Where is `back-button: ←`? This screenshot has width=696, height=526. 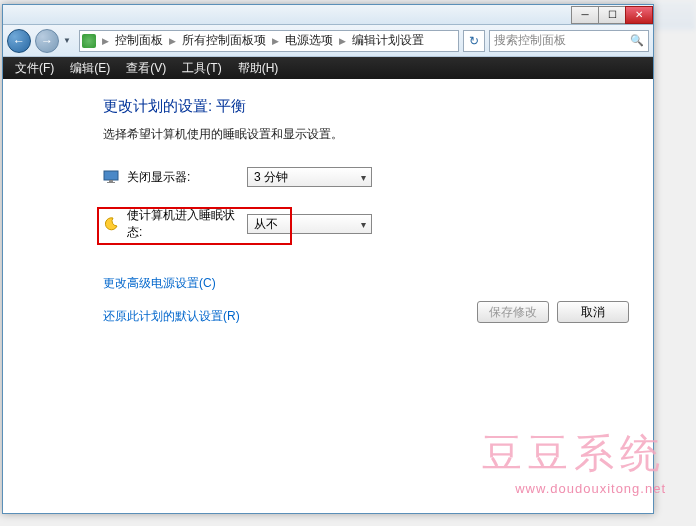 back-button: ← is located at coordinates (19, 41).